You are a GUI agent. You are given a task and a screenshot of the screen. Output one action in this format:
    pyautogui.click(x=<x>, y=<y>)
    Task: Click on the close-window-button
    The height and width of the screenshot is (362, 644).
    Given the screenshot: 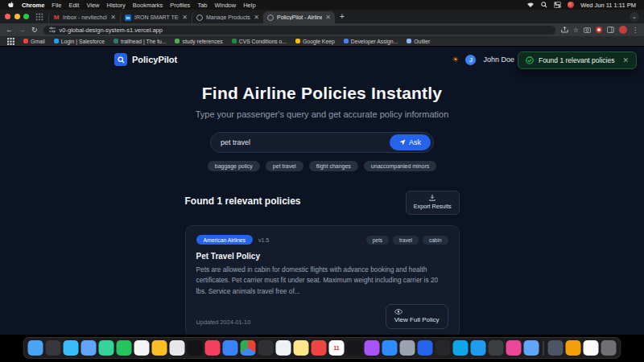 What is the action you would take?
    pyautogui.click(x=8, y=16)
    